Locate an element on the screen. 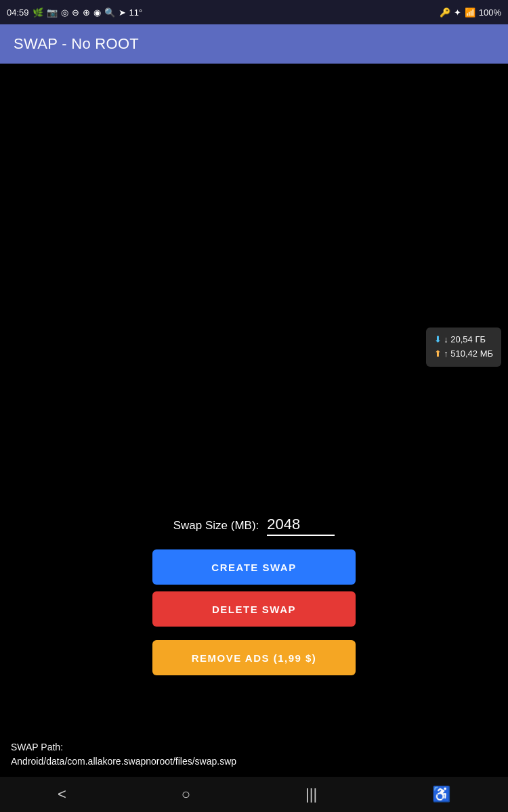 This screenshot has width=508, height=812. status-icon3: ⊕ is located at coordinates (87, 12).